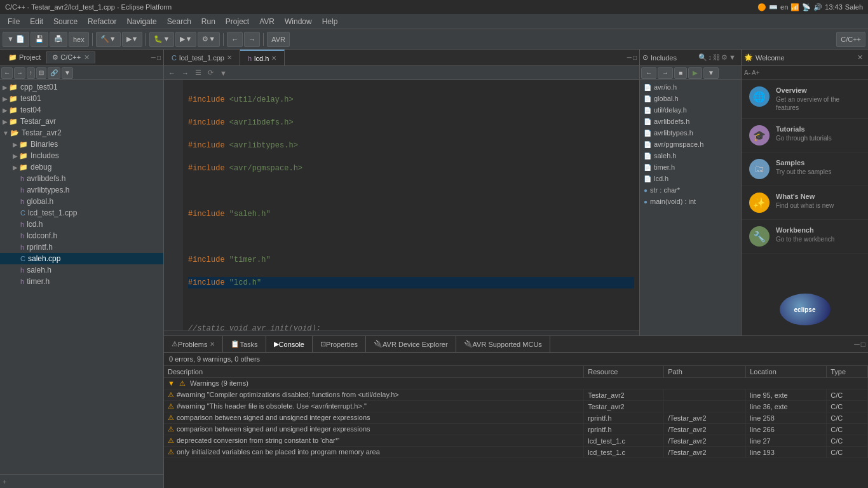  I want to click on maximize-editor: □, so click(635, 57).